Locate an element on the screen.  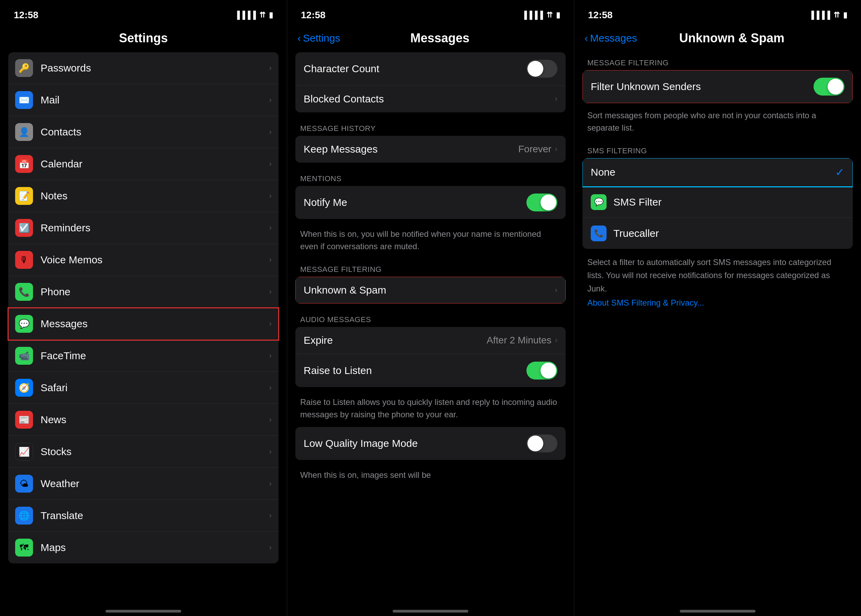
messages-title: Messages is located at coordinates (440, 38).